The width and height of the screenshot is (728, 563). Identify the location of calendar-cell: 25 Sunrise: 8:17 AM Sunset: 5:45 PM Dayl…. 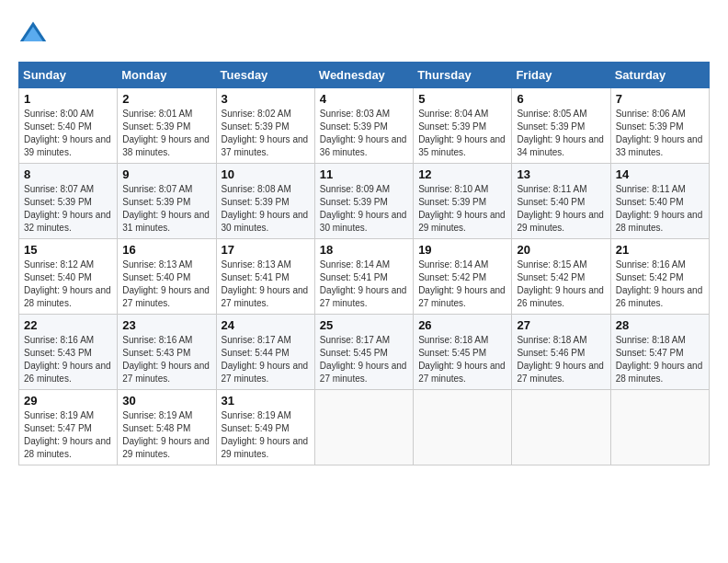
(364, 352).